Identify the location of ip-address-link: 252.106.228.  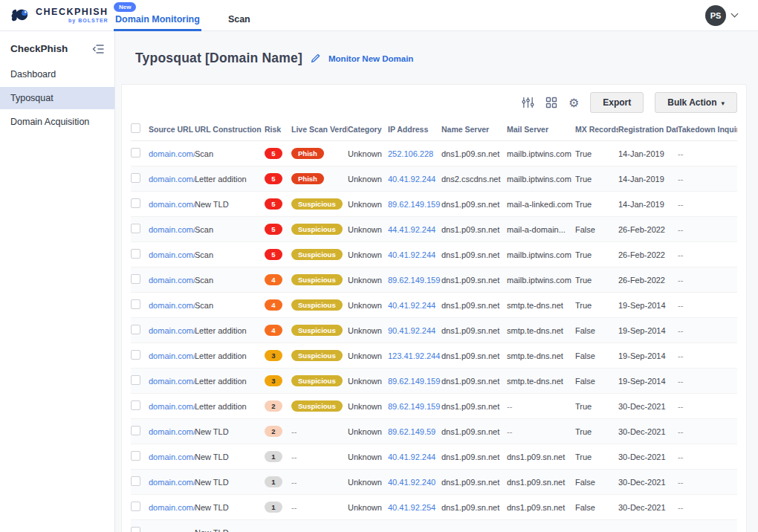
(410, 154).